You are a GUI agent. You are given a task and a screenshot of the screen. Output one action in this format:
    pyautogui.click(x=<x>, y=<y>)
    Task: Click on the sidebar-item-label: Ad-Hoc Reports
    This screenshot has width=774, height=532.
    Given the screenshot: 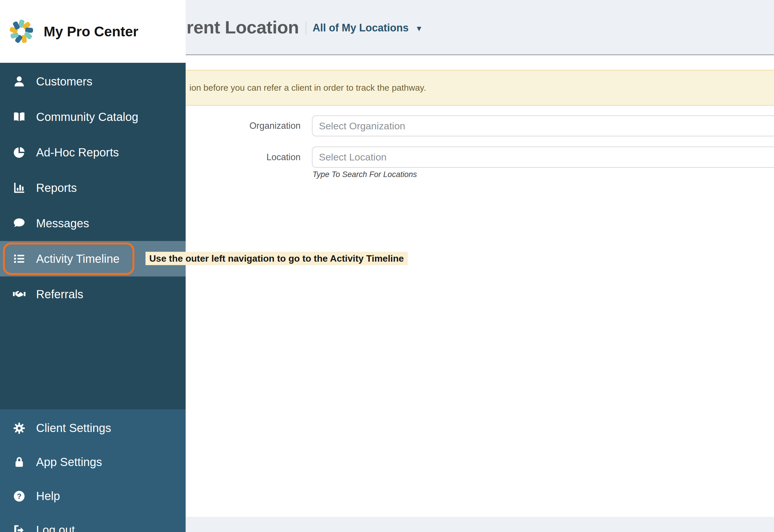 What is the action you would take?
    pyautogui.click(x=77, y=153)
    